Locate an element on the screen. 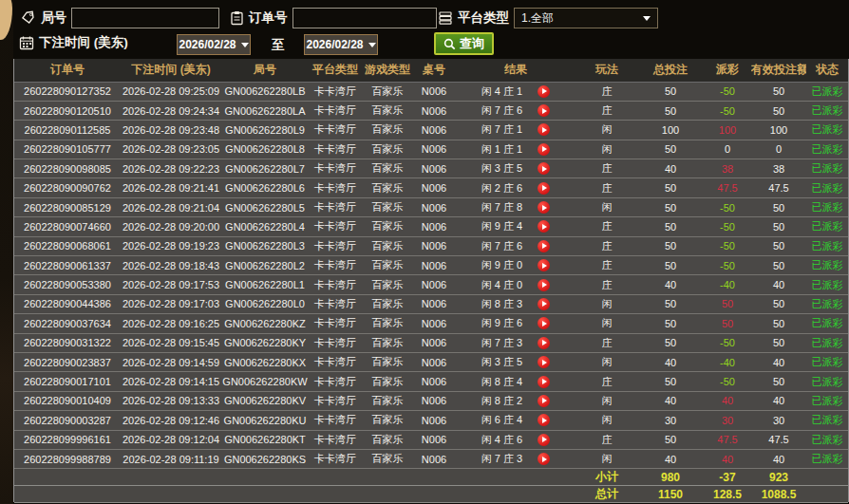  order-cell: 260228090085129 is located at coordinates (67, 207).